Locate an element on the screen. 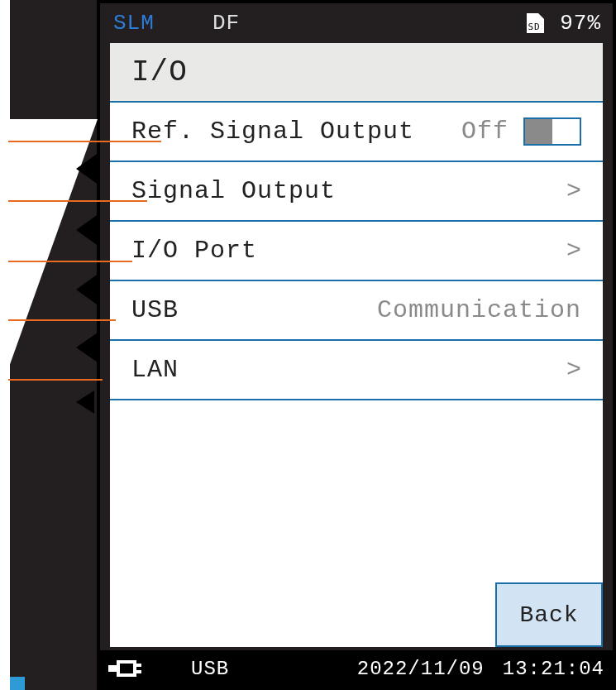 The width and height of the screenshot is (616, 690). menu-item-signal-output: Signal Output > is located at coordinates (356, 192).